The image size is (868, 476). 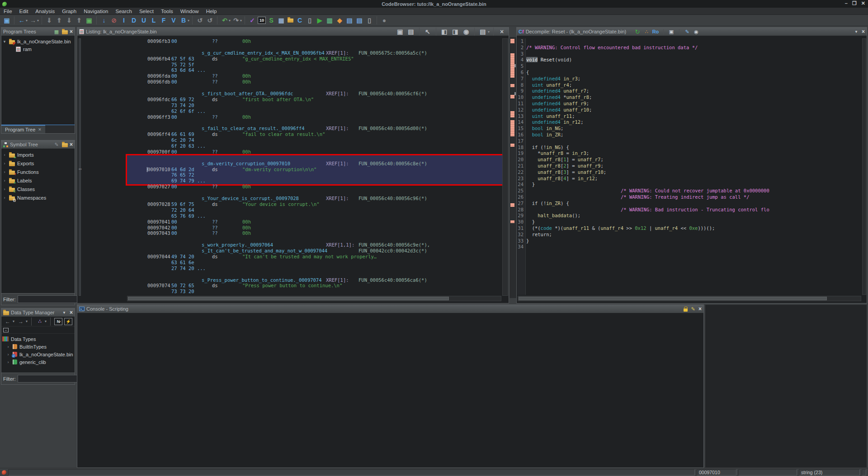 What do you see at coordinates (690, 48) in the screenshot?
I see `decompile-line: 2/* WARNING: Control flow encountered ba…` at bounding box center [690, 48].